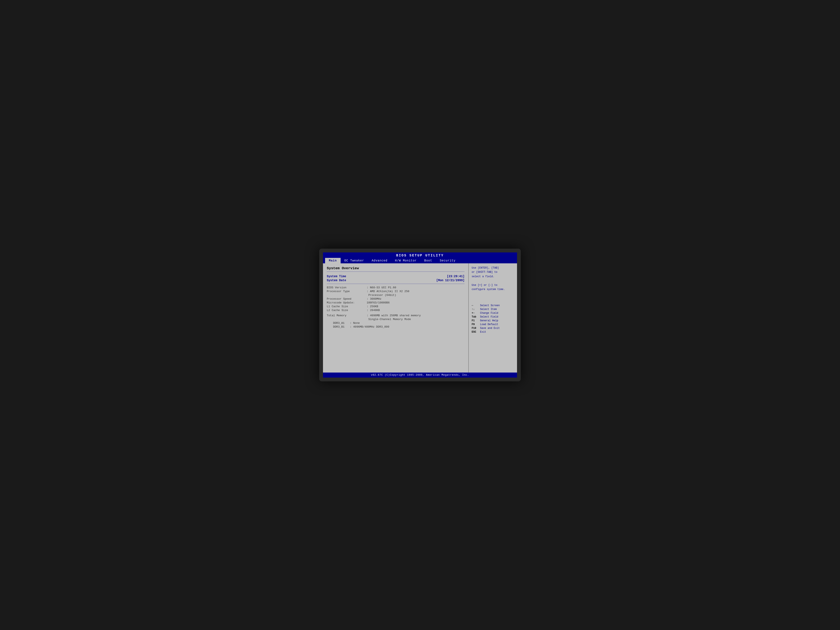 The image size is (840, 630). I want to click on processor-type-indent: Processor (64bit), so click(416, 295).